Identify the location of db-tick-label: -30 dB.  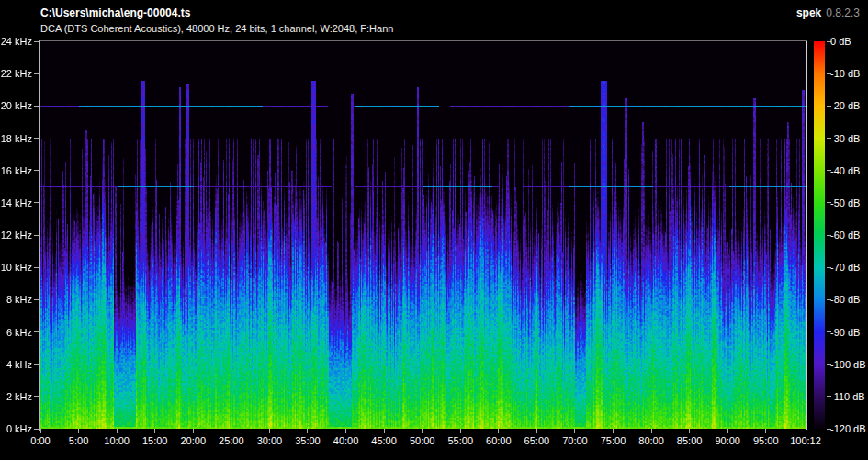
(845, 140).